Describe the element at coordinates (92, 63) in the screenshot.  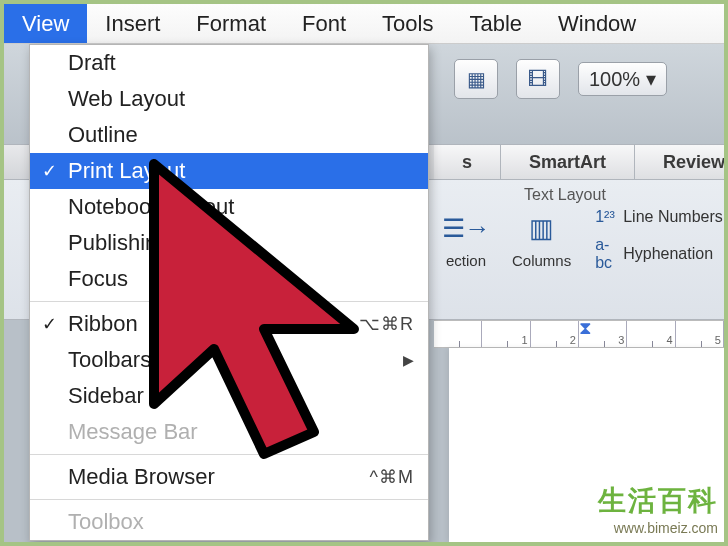
I see `menu-item-label: Draft` at that location.